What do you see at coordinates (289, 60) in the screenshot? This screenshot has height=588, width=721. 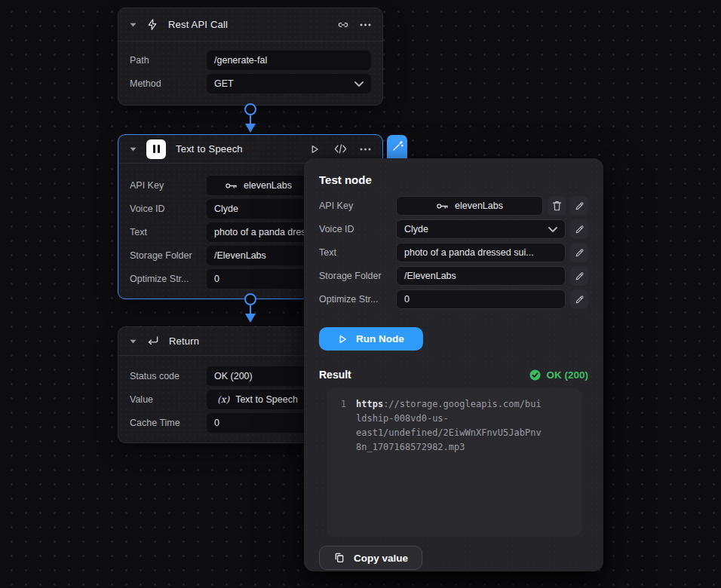 I see `path-input: /generate-fal` at bounding box center [289, 60].